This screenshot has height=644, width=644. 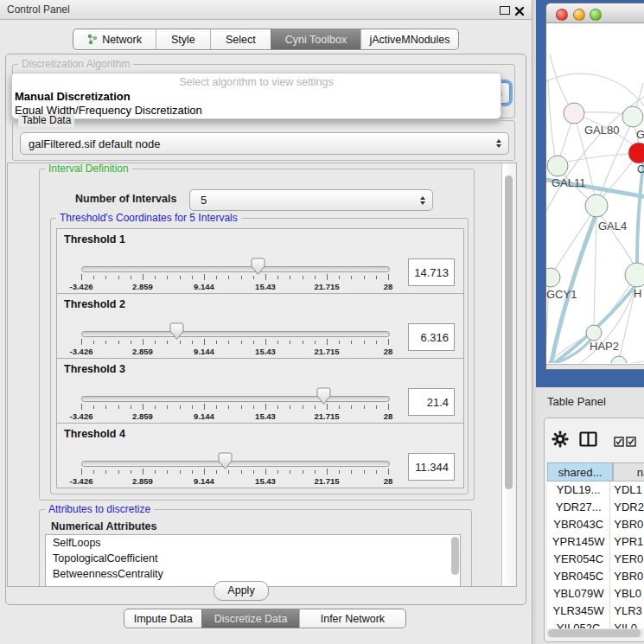 I want to click on threshold-4-value-field: 11.344, so click(x=431, y=467).